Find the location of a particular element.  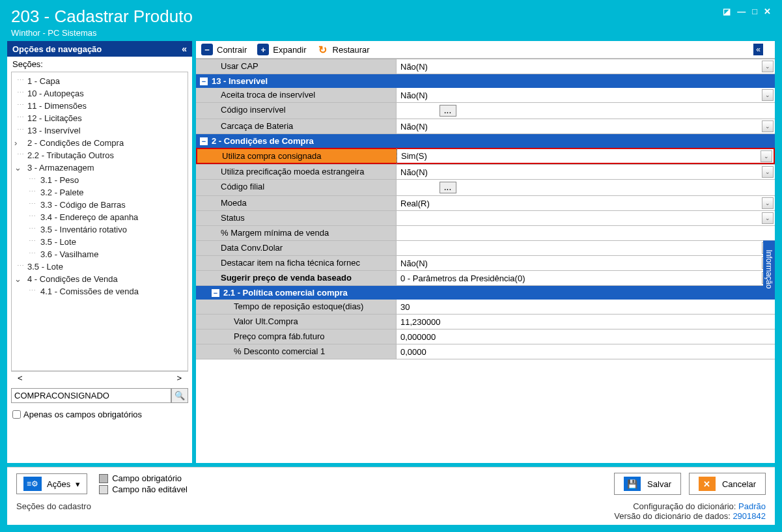

tree-item: 11 - Dimensões is located at coordinates (100, 105).